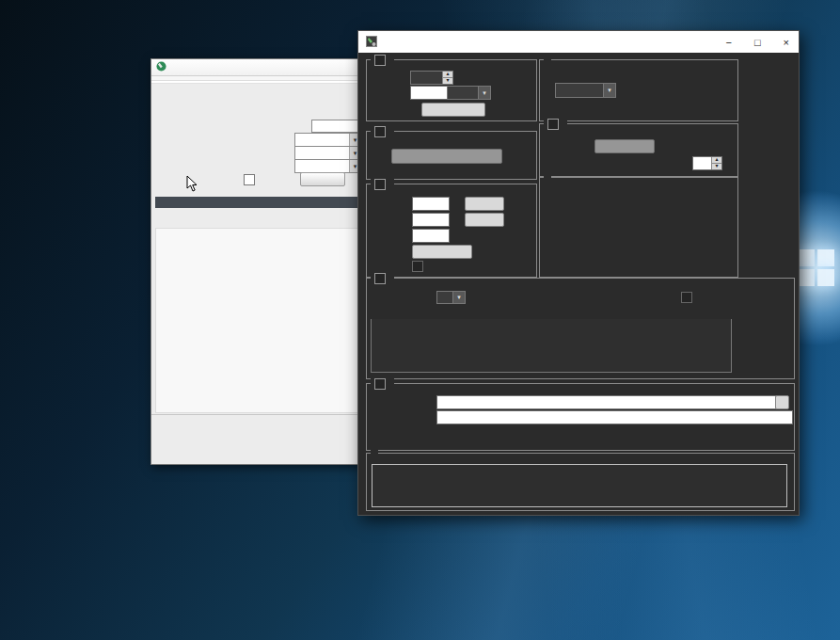 The height and width of the screenshot is (640, 840). What do you see at coordinates (786, 42) in the screenshot?
I see `close-icon: ×` at bounding box center [786, 42].